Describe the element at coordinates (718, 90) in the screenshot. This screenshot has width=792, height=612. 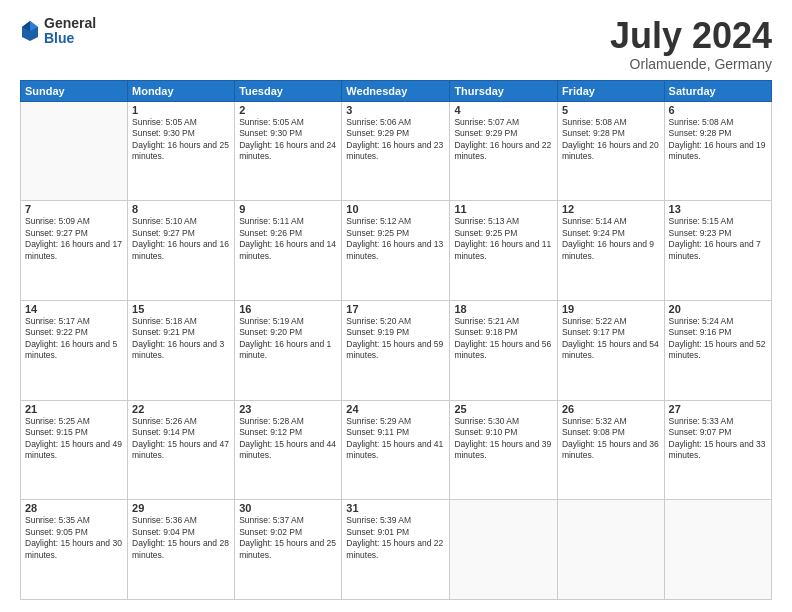
I see `header-saturday: Saturday` at that location.